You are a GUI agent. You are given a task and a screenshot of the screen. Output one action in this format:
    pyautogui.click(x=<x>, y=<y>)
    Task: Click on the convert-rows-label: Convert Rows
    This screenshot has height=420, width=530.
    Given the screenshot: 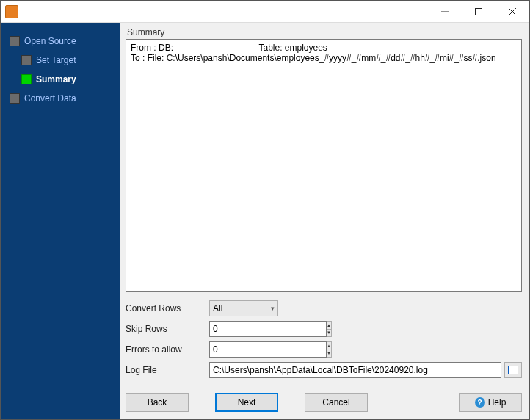 What is the action you would take?
    pyautogui.click(x=167, y=308)
    